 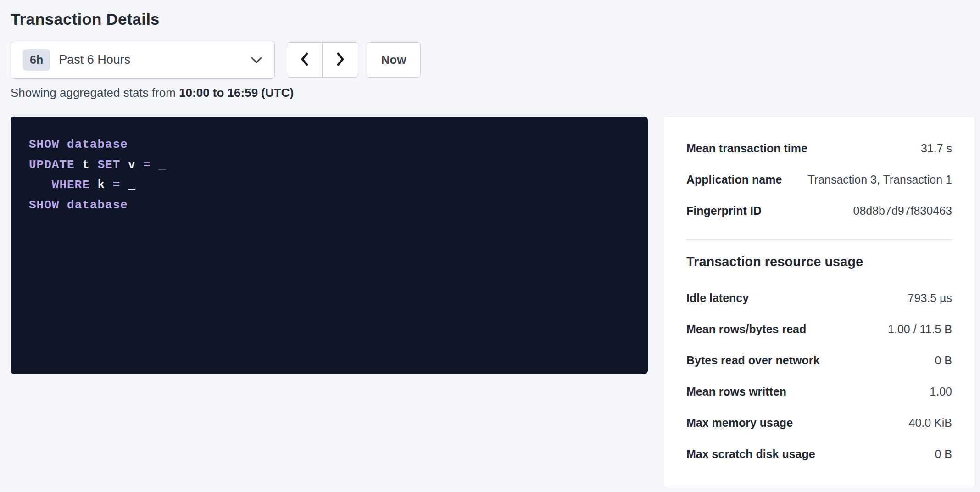 What do you see at coordinates (819, 240) in the screenshot?
I see `card-divider` at bounding box center [819, 240].